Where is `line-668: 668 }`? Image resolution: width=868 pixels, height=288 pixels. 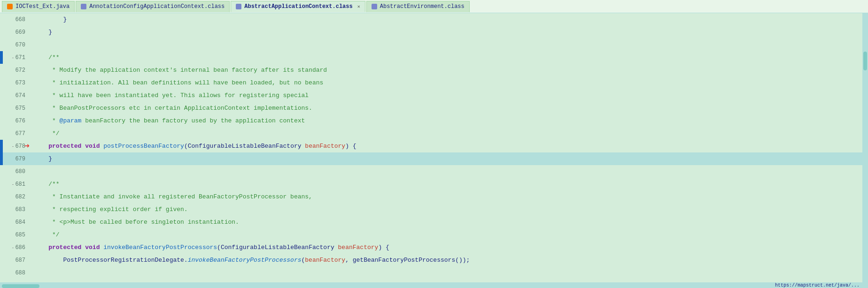 line-668: 668 } is located at coordinates (434, 20).